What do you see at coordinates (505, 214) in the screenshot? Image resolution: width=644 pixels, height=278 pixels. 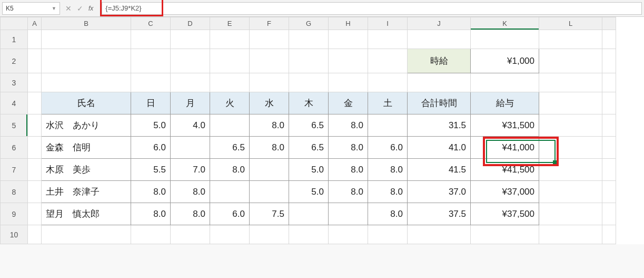 I see `pay-cell: ¥37,500` at bounding box center [505, 214].